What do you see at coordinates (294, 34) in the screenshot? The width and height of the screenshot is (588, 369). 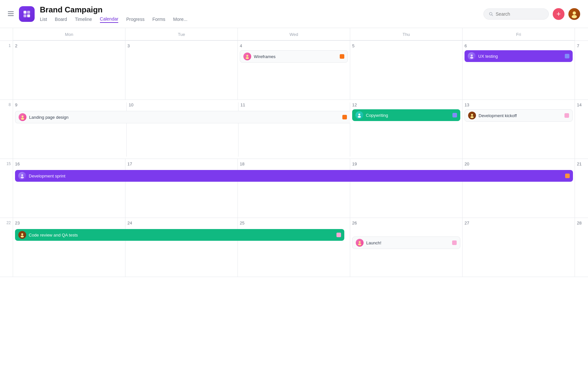 I see `day-header-wed: Wed` at bounding box center [294, 34].